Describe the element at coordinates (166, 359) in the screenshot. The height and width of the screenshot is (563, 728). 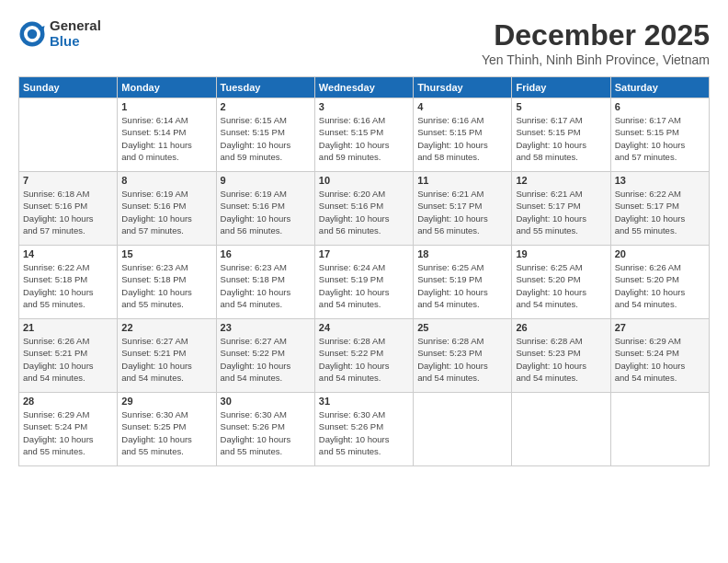
I see `day-info: Sunrise: 6:27 AMSunset: 5:21 PMDaylight:…` at that location.